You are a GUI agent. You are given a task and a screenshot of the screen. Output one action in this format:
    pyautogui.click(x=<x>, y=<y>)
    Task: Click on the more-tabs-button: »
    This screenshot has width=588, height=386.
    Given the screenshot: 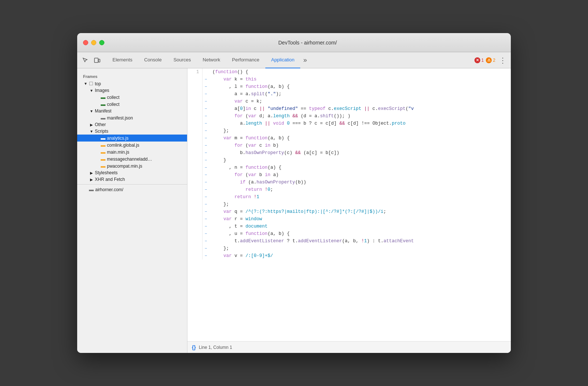 What is the action you would take?
    pyautogui.click(x=305, y=60)
    